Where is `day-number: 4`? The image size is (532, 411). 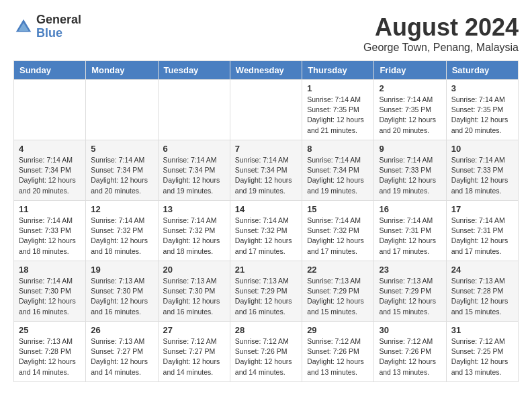 day-number: 4 is located at coordinates (50, 149).